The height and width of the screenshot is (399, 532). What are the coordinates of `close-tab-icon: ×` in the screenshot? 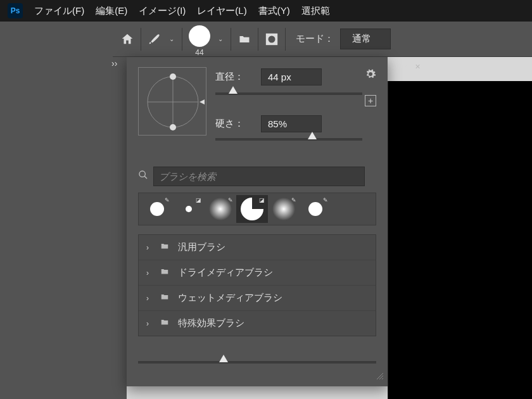 It's located at (417, 66).